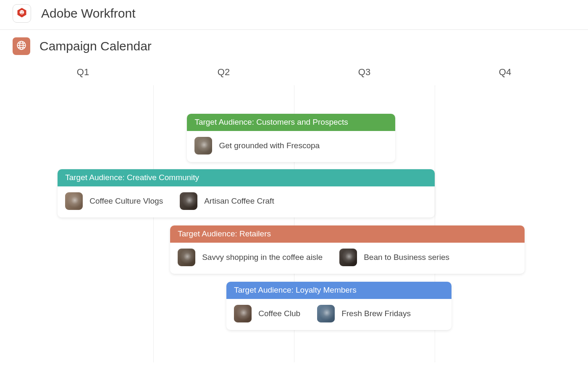 The width and height of the screenshot is (588, 372). What do you see at coordinates (114, 201) in the screenshot?
I see `campaign-item: Coffee Culture Vlogs` at bounding box center [114, 201].